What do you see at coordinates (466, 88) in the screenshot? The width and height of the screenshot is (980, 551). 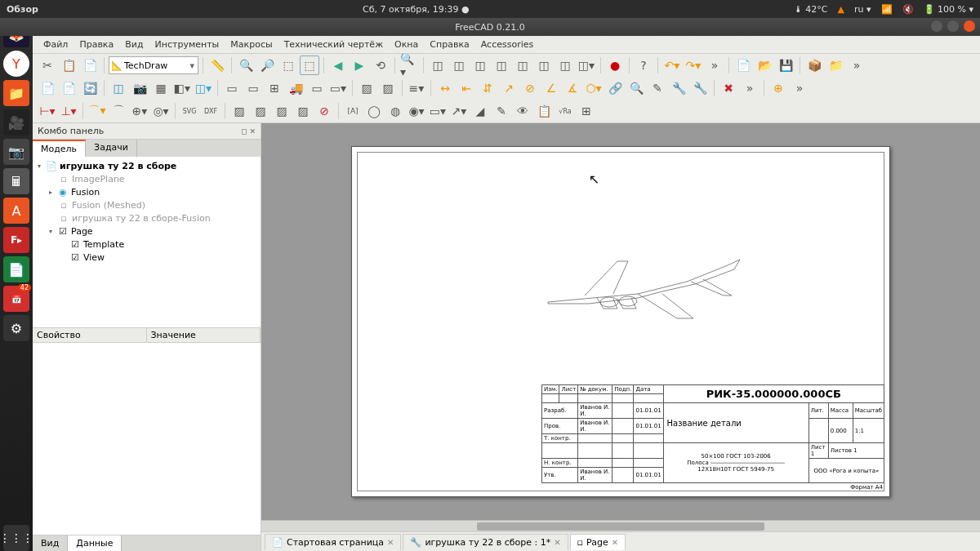 I see `td-dim-horizontal-button: ⇤` at bounding box center [466, 88].